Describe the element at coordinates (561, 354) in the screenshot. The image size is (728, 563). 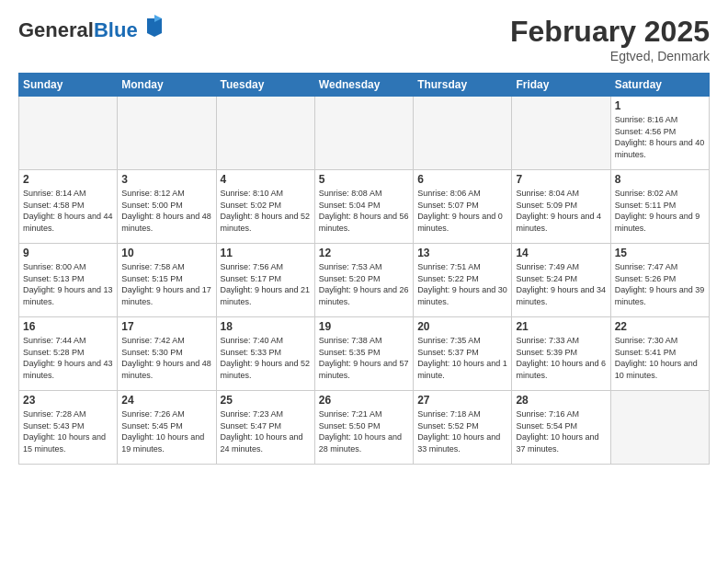
I see `day-cell: 21Sunrise: 7:33 AM Sunset: 5:39 PM Dayli…` at that location.